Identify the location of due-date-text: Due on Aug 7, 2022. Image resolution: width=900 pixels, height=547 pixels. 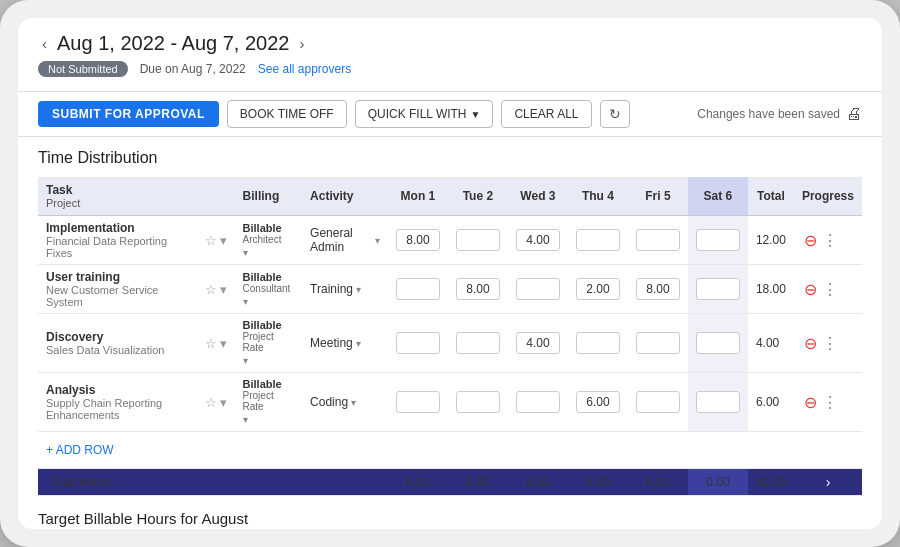
(193, 69).